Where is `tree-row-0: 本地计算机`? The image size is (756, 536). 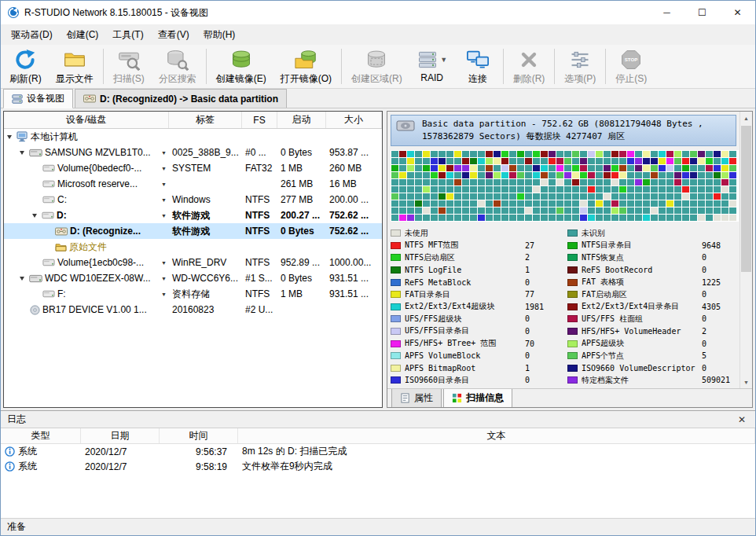
tree-row-0: 本地计算机 is located at coordinates (193, 137).